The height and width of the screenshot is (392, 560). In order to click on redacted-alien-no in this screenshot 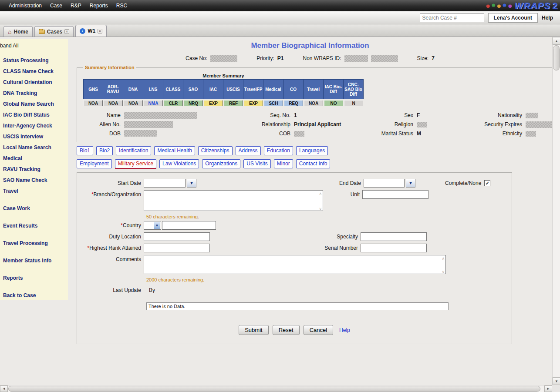, I will do `click(148, 124)`.